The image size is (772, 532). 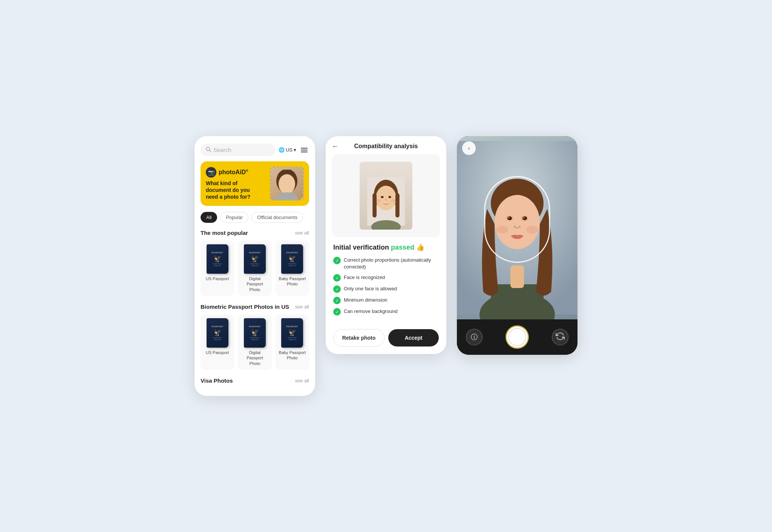 I want to click on globe-icon: 🌐, so click(x=282, y=150).